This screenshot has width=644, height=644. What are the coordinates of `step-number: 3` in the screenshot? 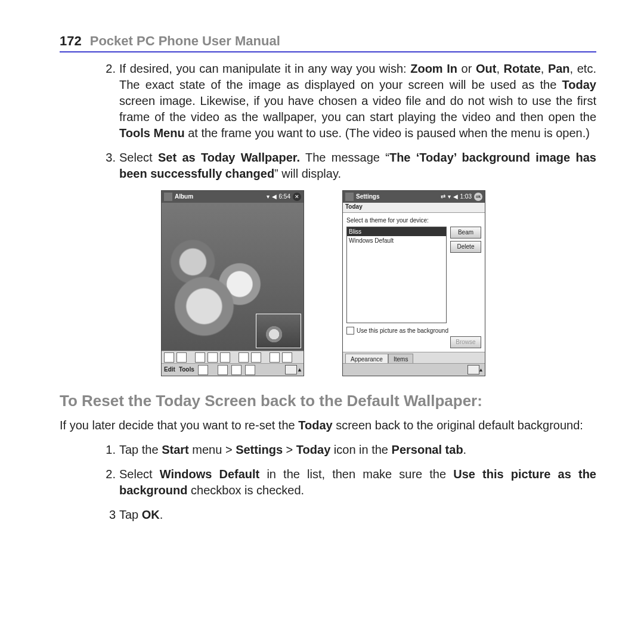 It's located at (89, 515).